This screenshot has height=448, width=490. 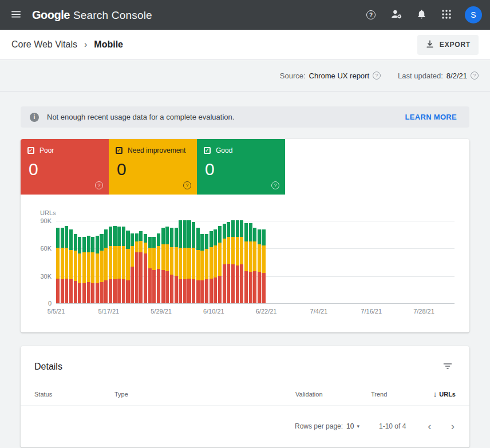 What do you see at coordinates (431, 117) in the screenshot?
I see `learn-more-link: LEARN MORE` at bounding box center [431, 117].